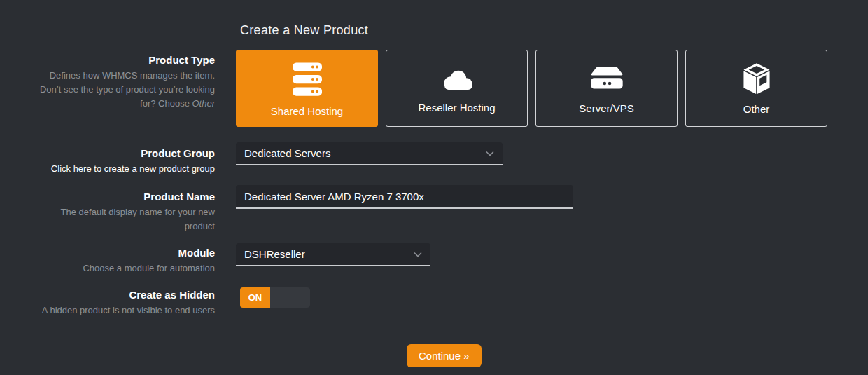 The width and height of the screenshot is (868, 375). I want to click on server-icon, so click(607, 79).